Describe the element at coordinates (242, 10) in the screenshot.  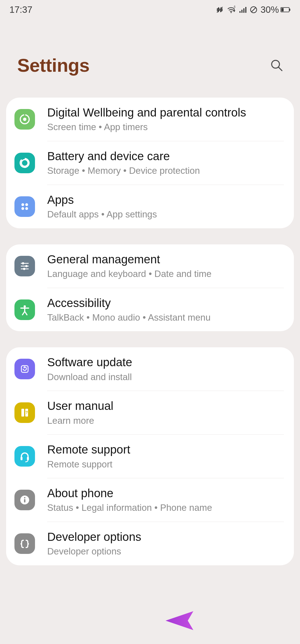
I see `signal-icon` at that location.